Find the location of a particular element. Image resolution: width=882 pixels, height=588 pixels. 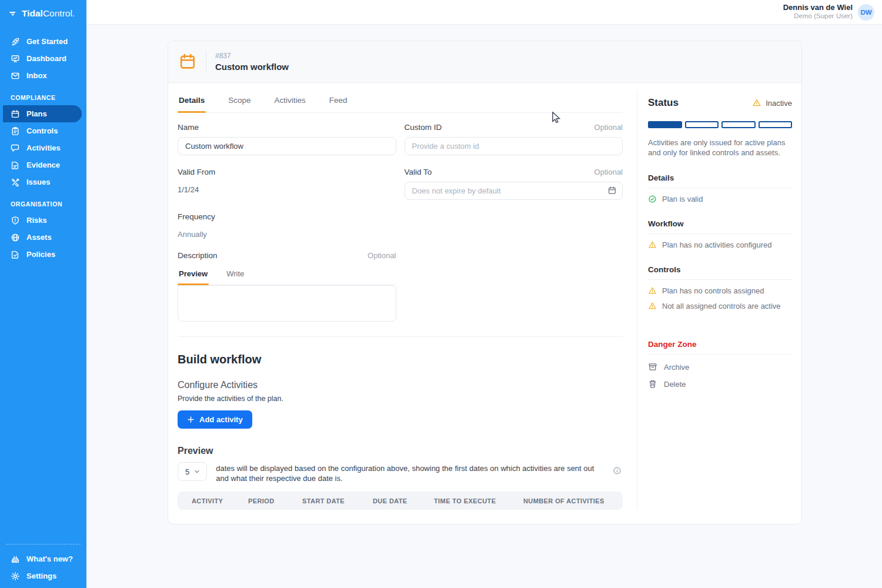

cake-icon is located at coordinates (15, 559).